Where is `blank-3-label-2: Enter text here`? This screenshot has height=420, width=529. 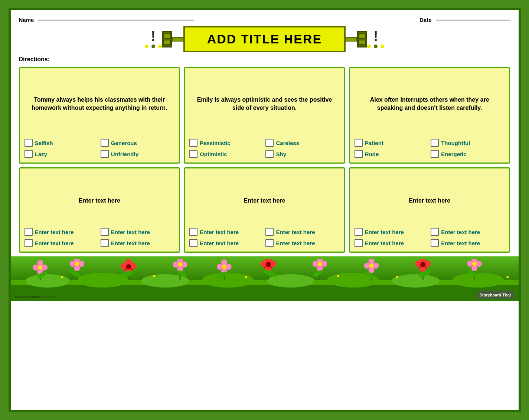
blank-3-label-2: Enter text here is located at coordinates (460, 232).